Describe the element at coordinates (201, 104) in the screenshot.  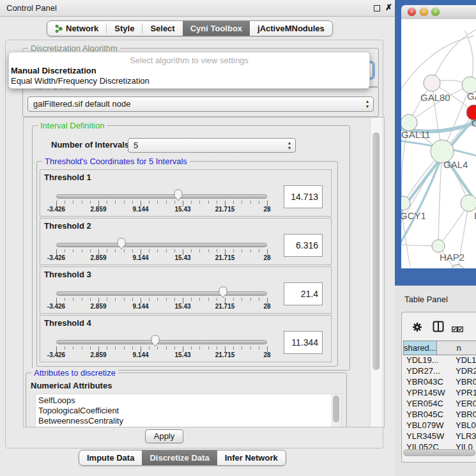
I see `table-data-combobox: galFiltered.sif default node ▴▾` at that location.